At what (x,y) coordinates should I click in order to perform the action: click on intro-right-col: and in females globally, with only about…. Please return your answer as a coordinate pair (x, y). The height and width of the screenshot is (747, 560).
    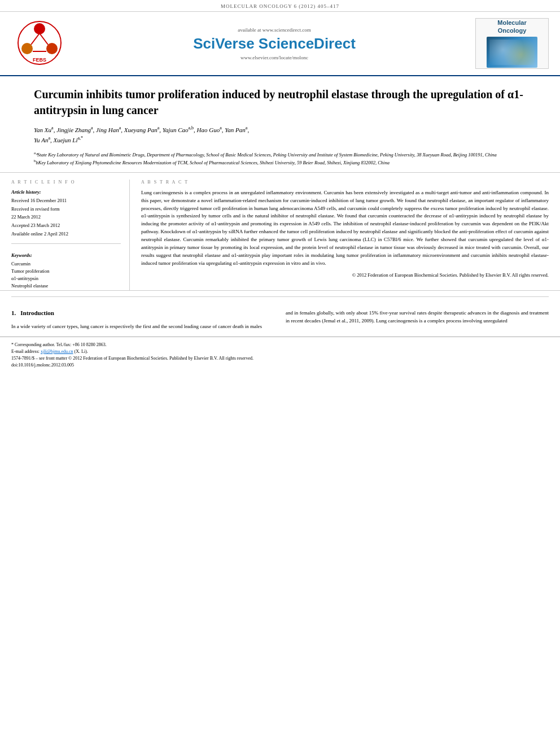
    Looking at the image, I should click on (417, 320).